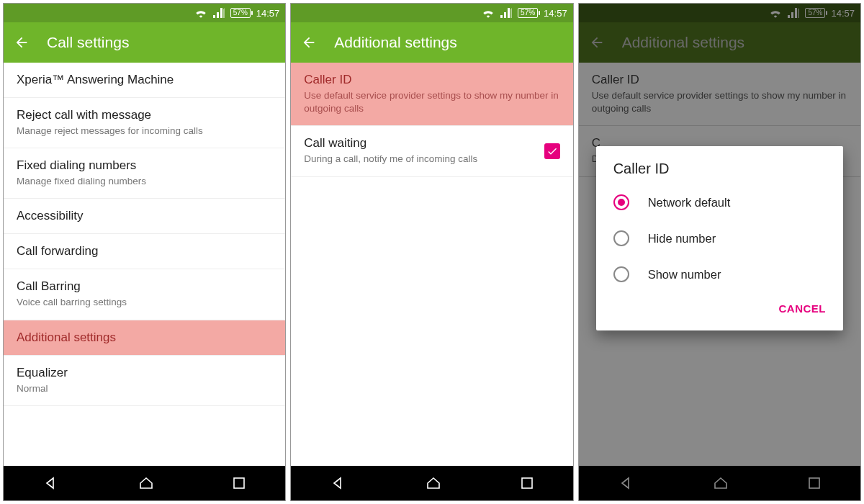 The height and width of the screenshot is (504, 864). What do you see at coordinates (144, 123) in the screenshot?
I see `list-item: Reject call with messageManage reject me…` at bounding box center [144, 123].